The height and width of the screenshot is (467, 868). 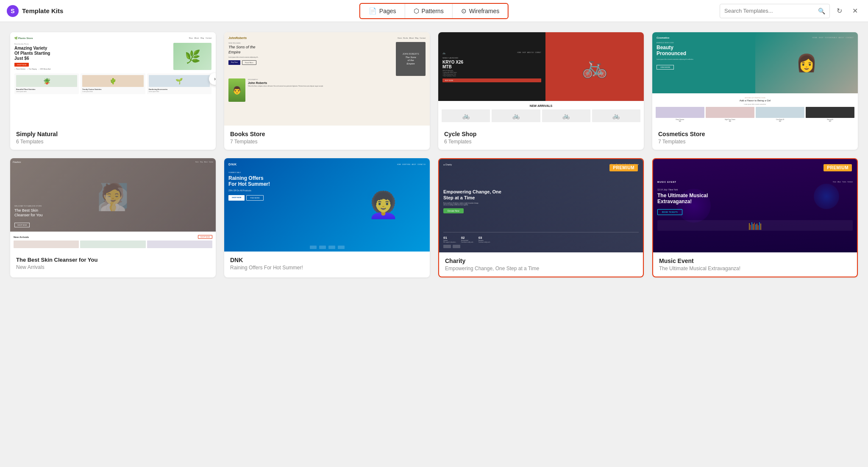 What do you see at coordinates (113, 267) in the screenshot?
I see `card-meta-flawless: New Arrivals` at bounding box center [113, 267].